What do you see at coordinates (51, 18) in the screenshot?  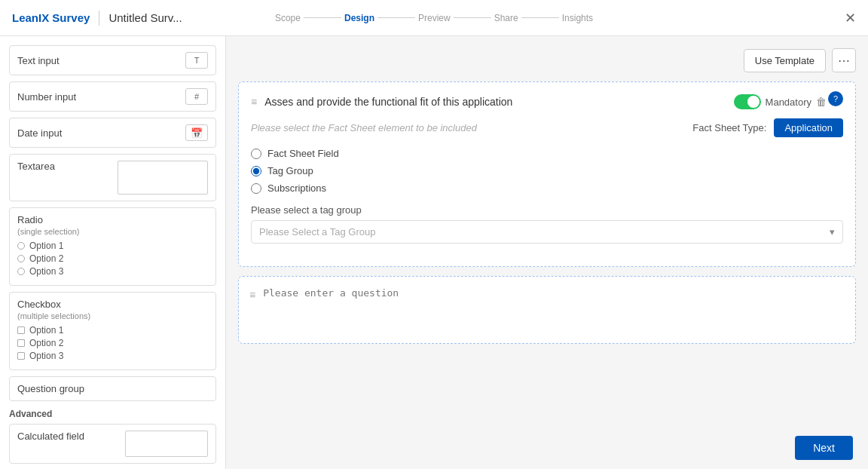 I see `logo: LeanIX Survey` at bounding box center [51, 18].